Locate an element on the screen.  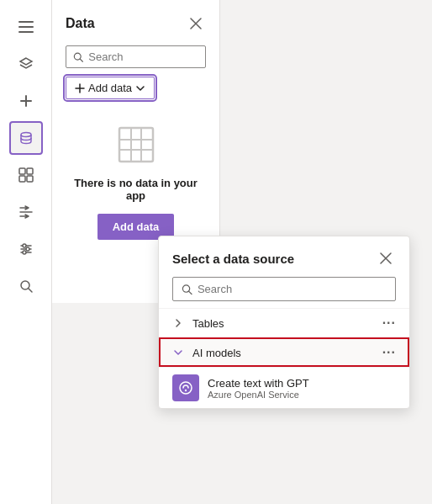
sidebar-item-data is located at coordinates (26, 138).